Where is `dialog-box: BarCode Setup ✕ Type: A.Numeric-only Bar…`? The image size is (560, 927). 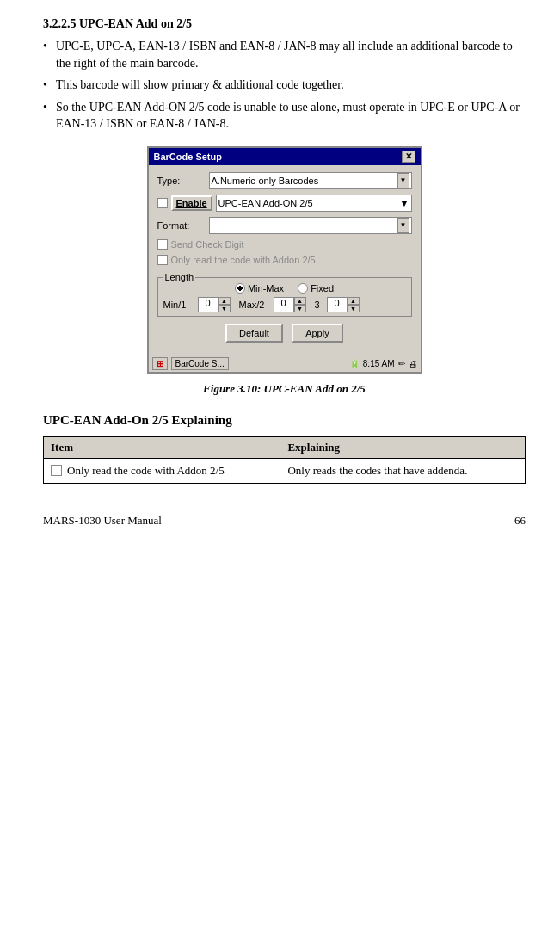 dialog-box: BarCode Setup ✕ Type: A.Numeric-only Bar… is located at coordinates (285, 260).